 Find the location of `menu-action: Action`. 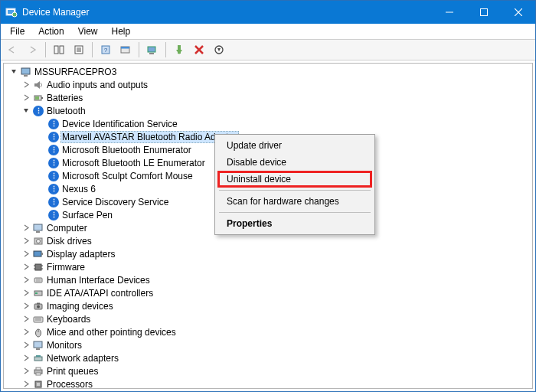

menu-action: Action is located at coordinates (51, 31).